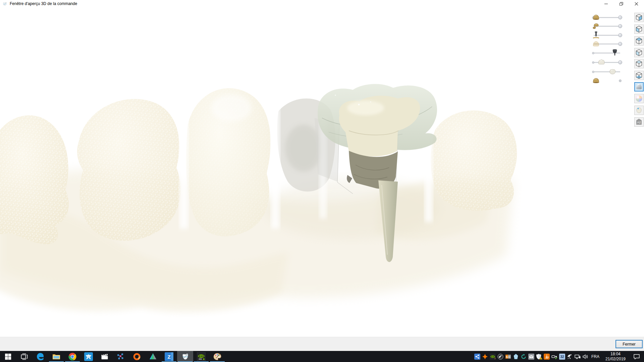  I want to click on sync-app-tray, so click(523, 357).